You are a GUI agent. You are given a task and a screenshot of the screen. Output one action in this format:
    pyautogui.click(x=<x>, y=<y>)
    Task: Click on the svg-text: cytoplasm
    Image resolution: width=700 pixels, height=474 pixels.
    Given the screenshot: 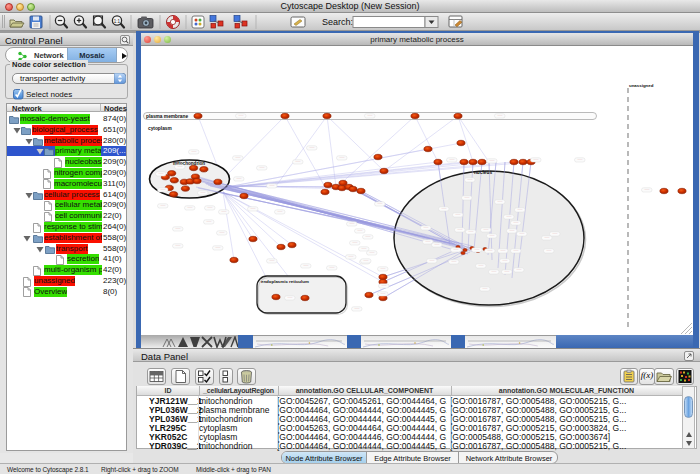 What is the action you would take?
    pyautogui.click(x=160, y=128)
    